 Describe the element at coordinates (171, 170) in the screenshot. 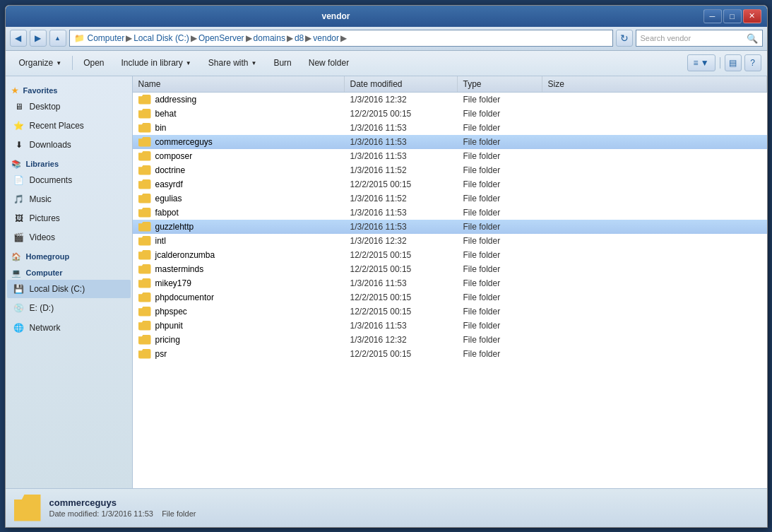

I see `file-name: doctrine` at that location.